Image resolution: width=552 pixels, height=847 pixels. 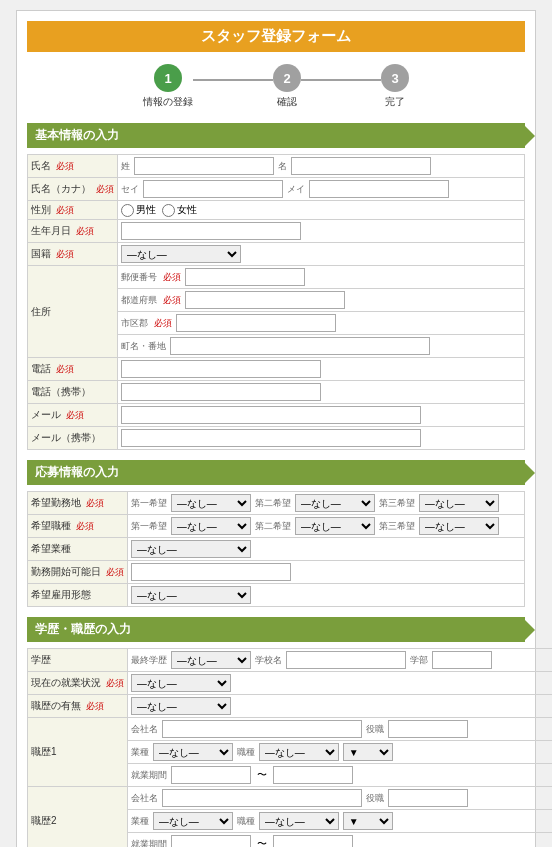 I want to click on birthdate-row: 生年月日 必須, so click(x=276, y=232).